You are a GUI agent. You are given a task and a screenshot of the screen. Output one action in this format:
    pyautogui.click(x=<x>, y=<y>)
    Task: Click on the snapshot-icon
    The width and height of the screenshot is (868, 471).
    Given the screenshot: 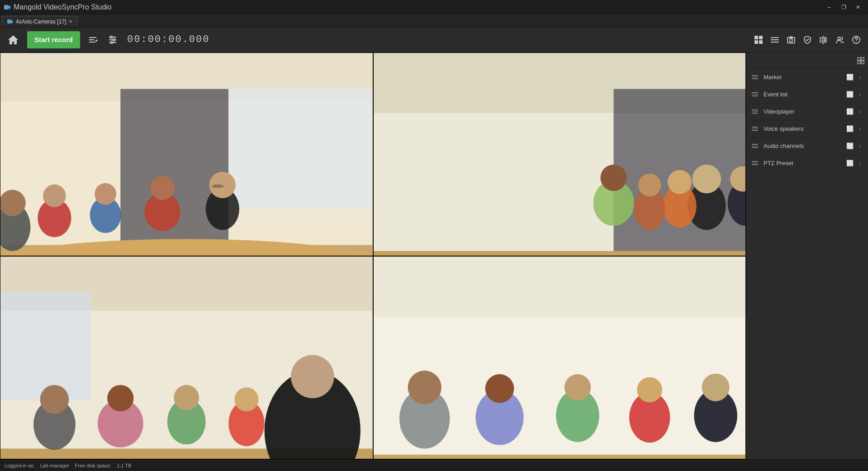 What is the action you would take?
    pyautogui.click(x=791, y=40)
    